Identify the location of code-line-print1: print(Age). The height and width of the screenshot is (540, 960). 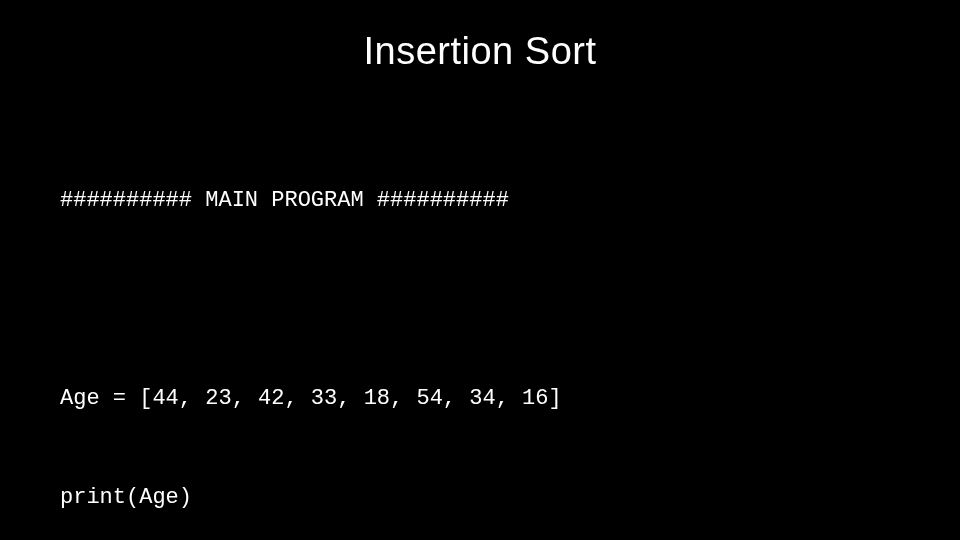
(480, 498).